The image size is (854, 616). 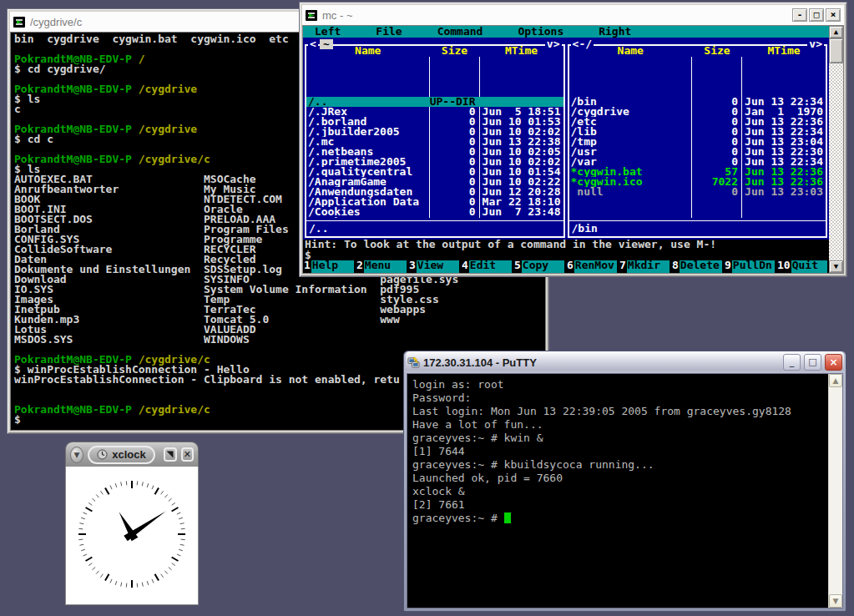 I want to click on xclock-face, so click(x=132, y=536).